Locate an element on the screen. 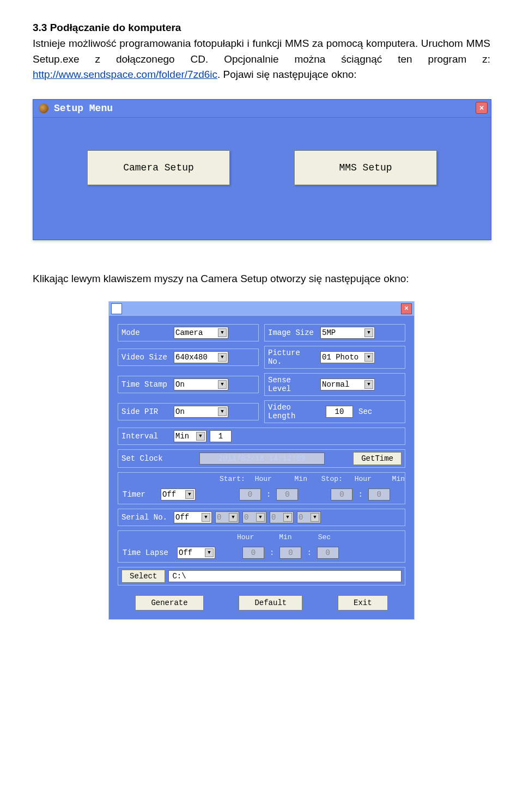 The height and width of the screenshot is (812, 523). paragraph-part-a: Istnieje możliwość programowania fotopuł… is located at coordinates (262, 51).